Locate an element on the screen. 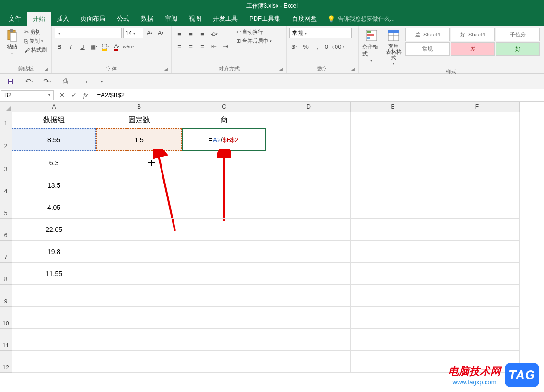 The image size is (544, 392). cell-E9 is located at coordinates (393, 296).